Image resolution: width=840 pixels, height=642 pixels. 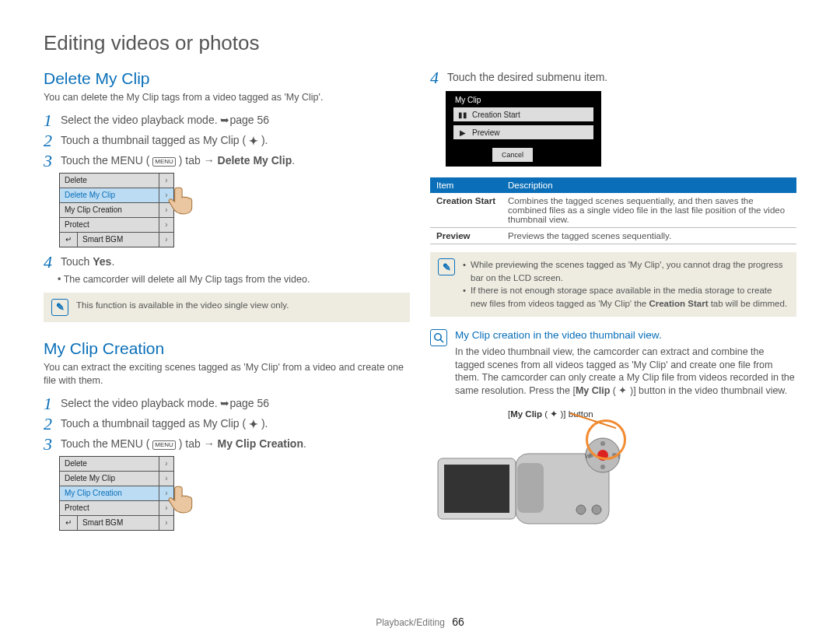 What do you see at coordinates (227, 424) in the screenshot?
I see `creation-step-2: 2 Touch a thumbnail tagged as My Clip ( …` at bounding box center [227, 424].